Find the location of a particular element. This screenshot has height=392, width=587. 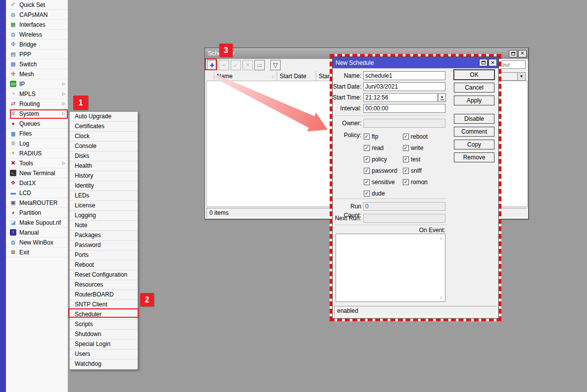

submenu-item: Special Login is located at coordinates (104, 344).